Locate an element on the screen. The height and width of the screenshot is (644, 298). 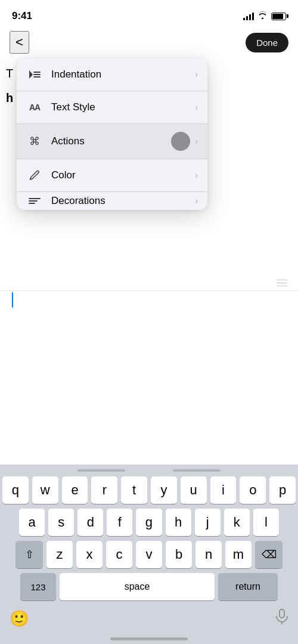
backspace-key: ⌫ is located at coordinates (269, 555).